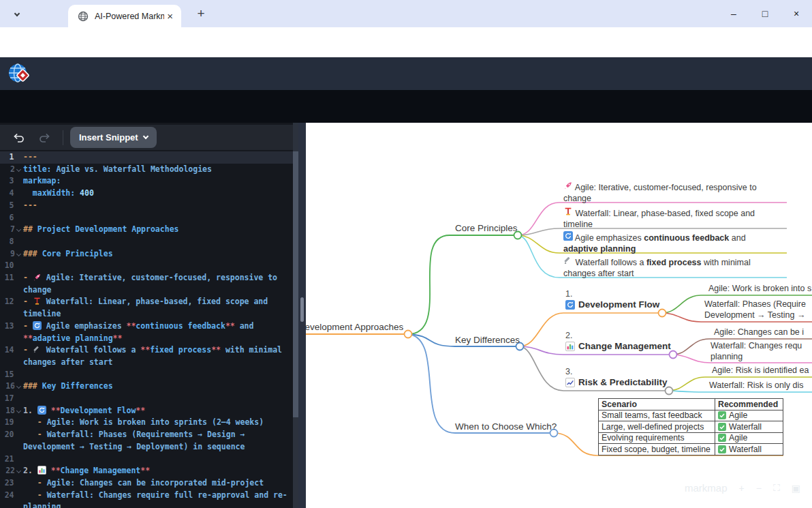  Describe the element at coordinates (691, 427) in the screenshot. I see `table-row: Large, well-defined projectsWaterfall` at that location.